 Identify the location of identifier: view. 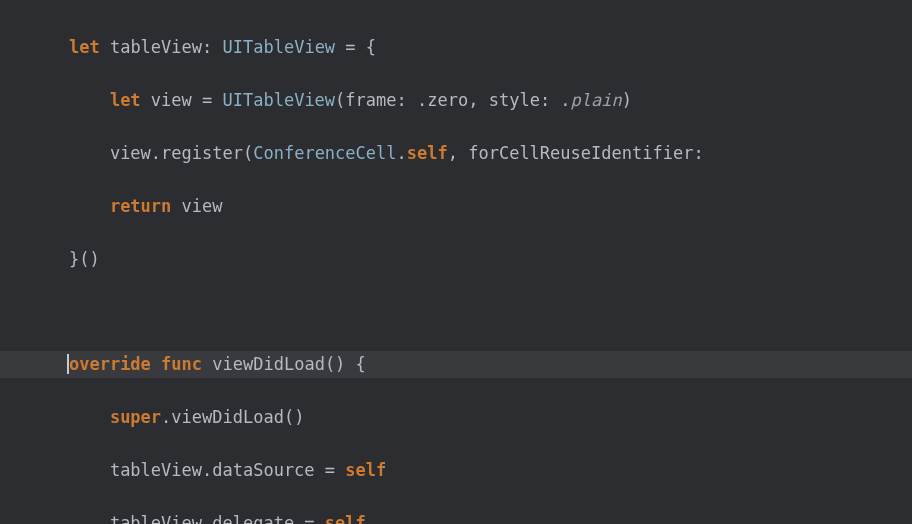
(196, 206).